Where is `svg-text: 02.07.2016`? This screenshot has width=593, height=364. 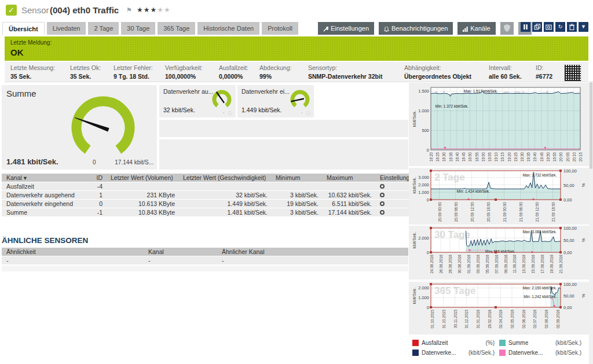 svg-text: 02.07.2016 is located at coordinates (535, 319).